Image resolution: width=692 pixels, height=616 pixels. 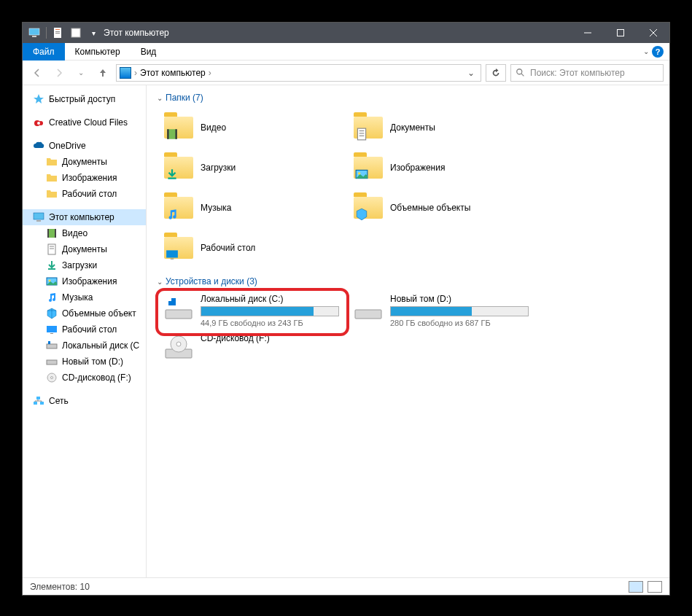 I want to click on drives-grid: Локальный диск (C:) 44,9 ГБ свободно из …, so click(x=408, y=328).